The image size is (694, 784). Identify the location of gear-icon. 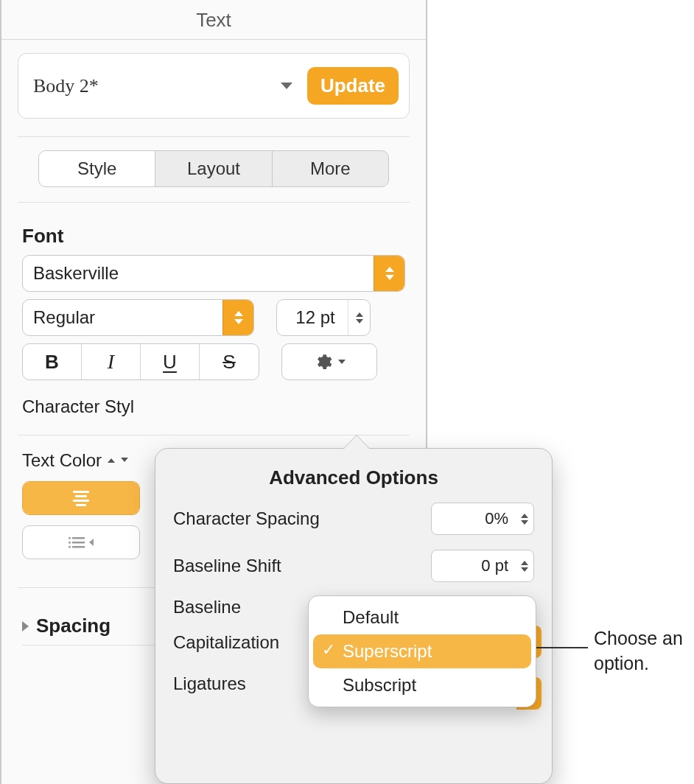
(323, 362).